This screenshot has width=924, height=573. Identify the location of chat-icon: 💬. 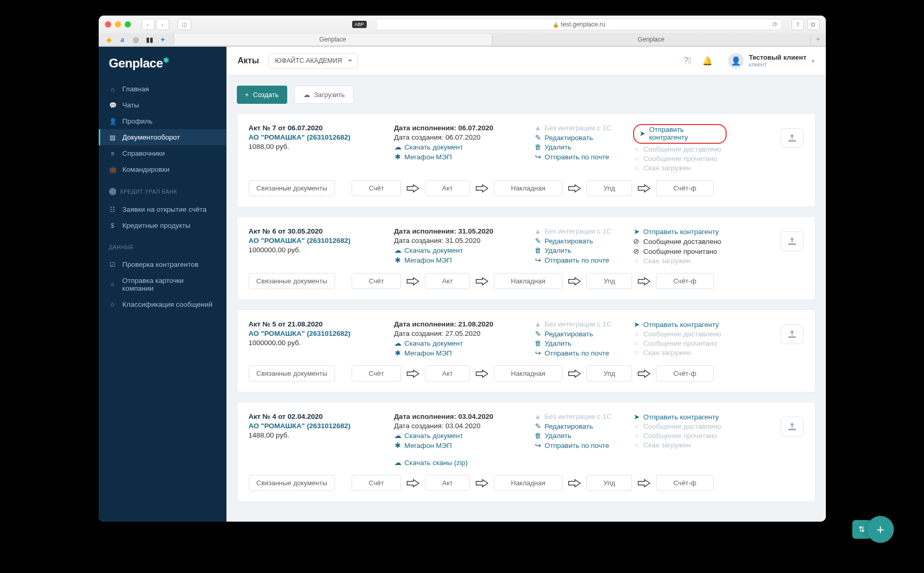
(113, 105).